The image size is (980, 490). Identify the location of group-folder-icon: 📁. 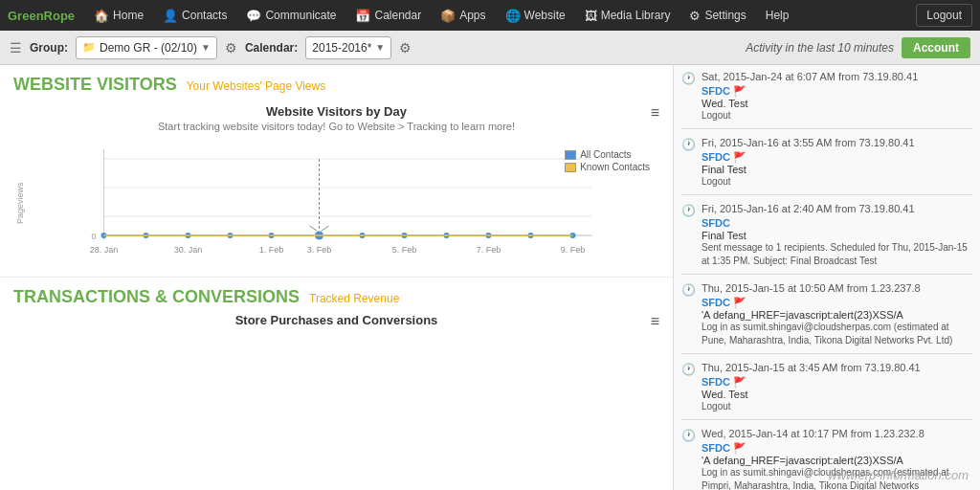
(89, 48).